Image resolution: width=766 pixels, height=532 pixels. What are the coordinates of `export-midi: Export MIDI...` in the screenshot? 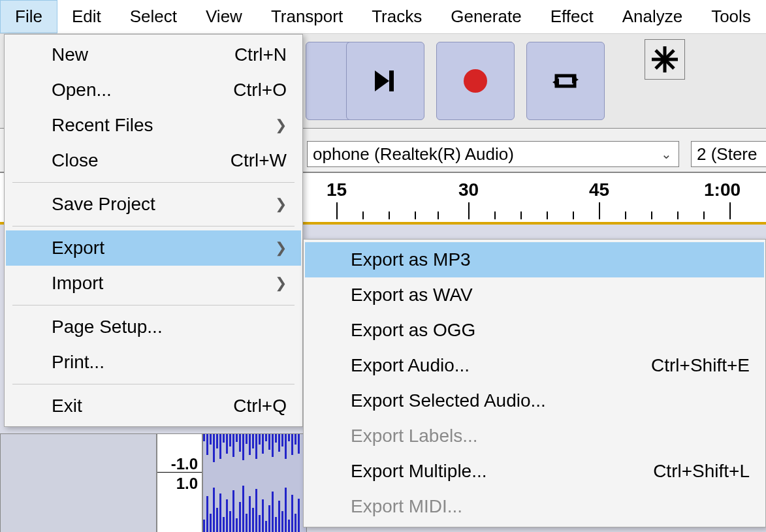 It's located at (534, 507).